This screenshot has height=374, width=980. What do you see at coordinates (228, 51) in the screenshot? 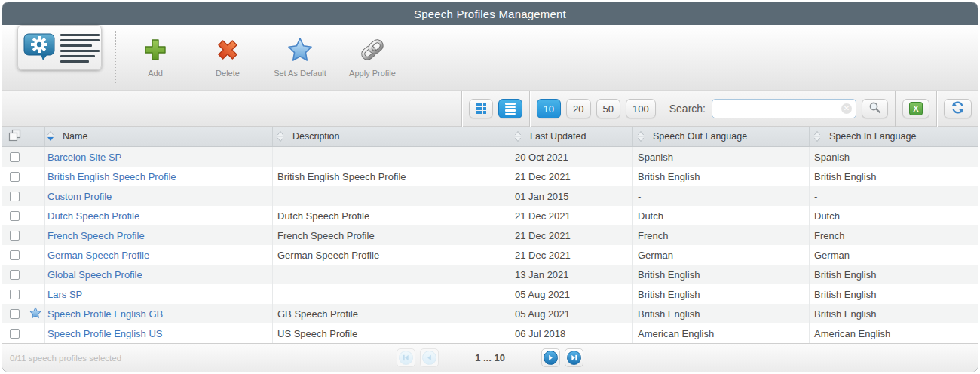
I see `delete-x-icon` at bounding box center [228, 51].